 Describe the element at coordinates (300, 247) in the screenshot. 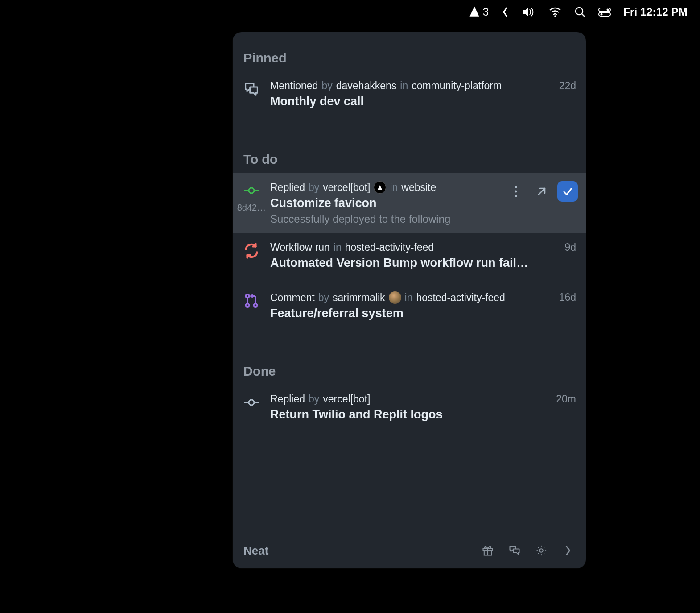

I see `item-action: Workflow run` at that location.